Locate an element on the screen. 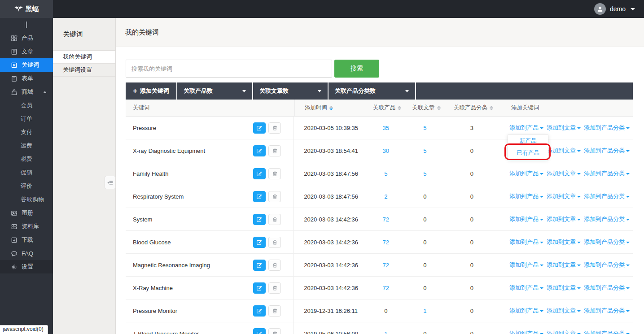  sidebar-item-article: 文章 is located at coordinates (26, 52).